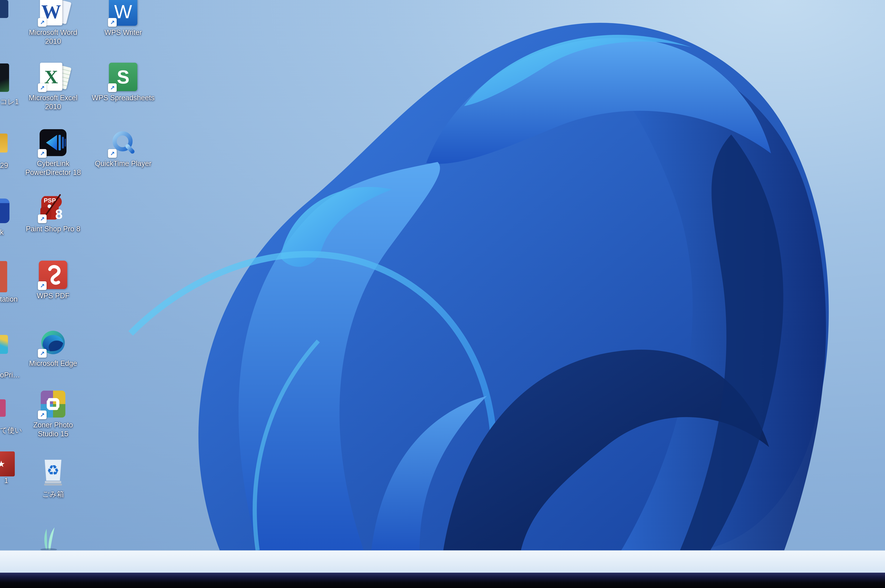 The width and height of the screenshot is (885, 588). I want to click on cut-icon-cylinder-label: k, so click(7, 232).